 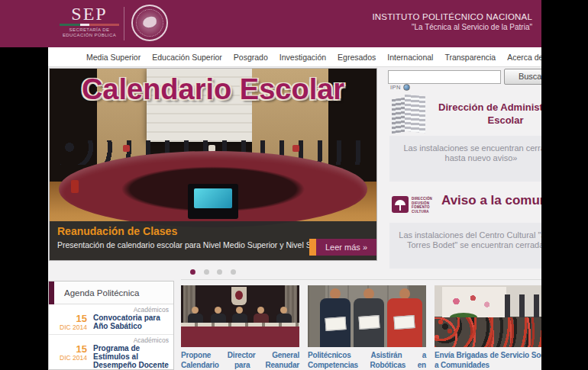 What do you see at coordinates (406, 87) in the screenshot?
I see `globe-icon` at bounding box center [406, 87].